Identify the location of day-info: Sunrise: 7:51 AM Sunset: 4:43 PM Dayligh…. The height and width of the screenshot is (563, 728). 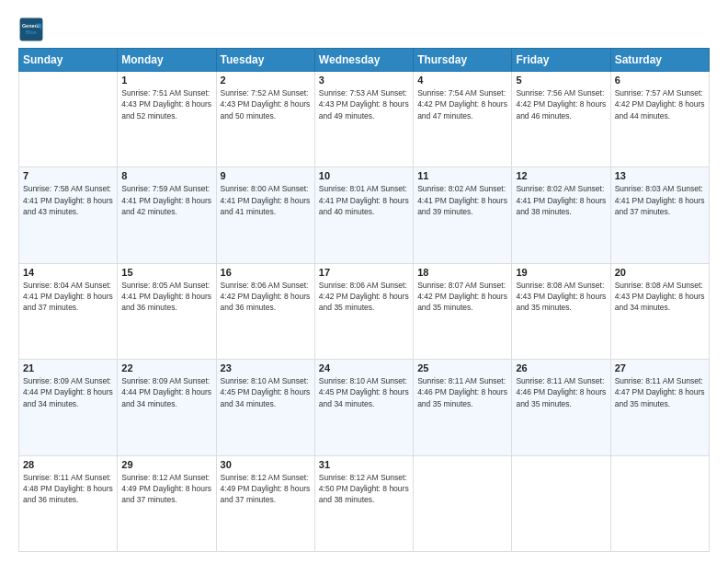
(166, 105).